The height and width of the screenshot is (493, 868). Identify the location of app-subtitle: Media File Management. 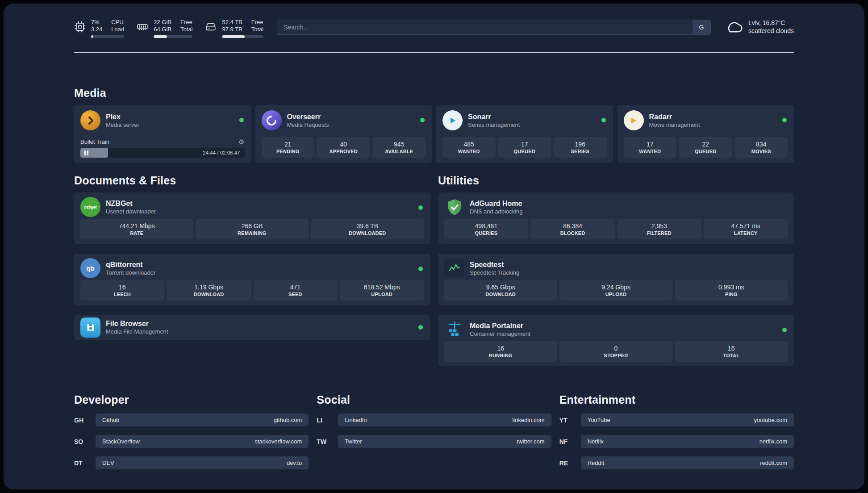
(137, 332).